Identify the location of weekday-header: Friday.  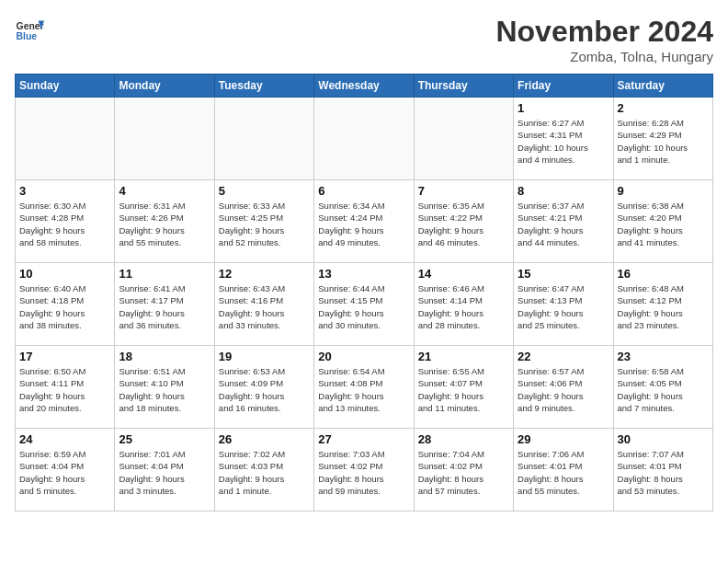
(563, 86).